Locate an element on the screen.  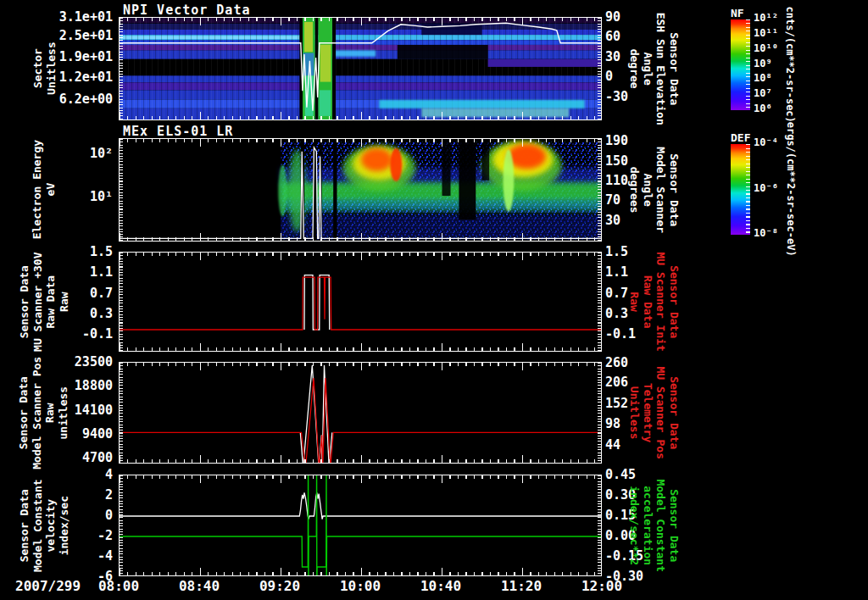
time-tick-label: 08:00 is located at coordinates (119, 586).